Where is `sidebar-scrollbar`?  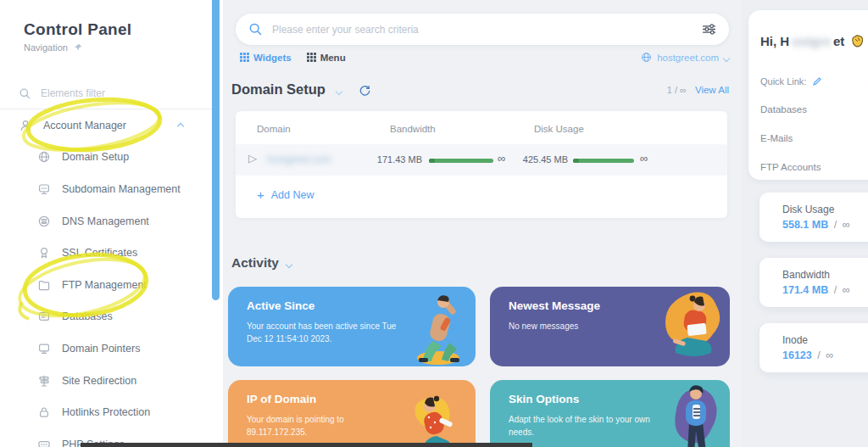 sidebar-scrollbar is located at coordinates (215, 150).